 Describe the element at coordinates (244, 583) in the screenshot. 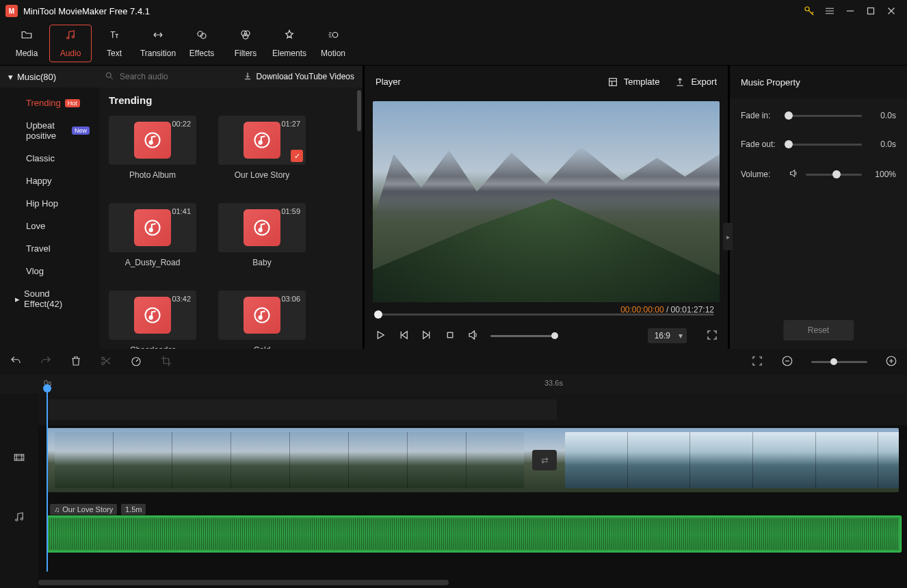

I see `timeline-scrollbar` at that location.